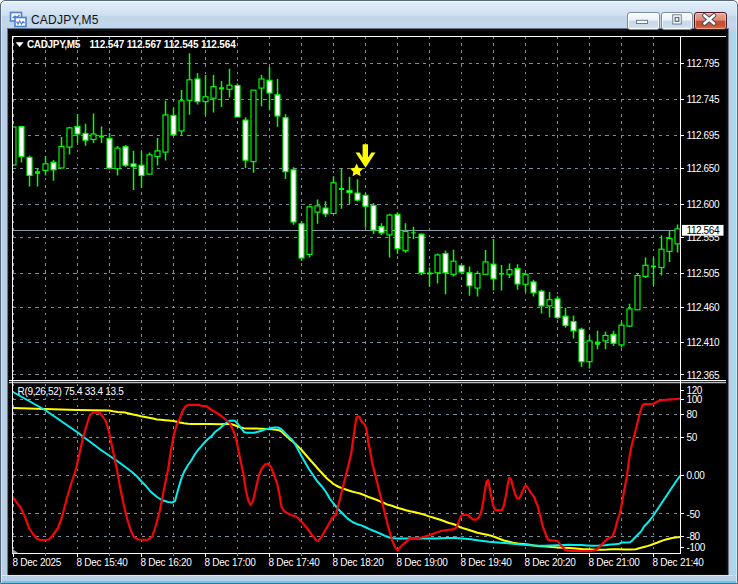 This screenshot has height=584, width=738. Describe the element at coordinates (696, 548) in the screenshot. I see `svg-text: -100` at that location.